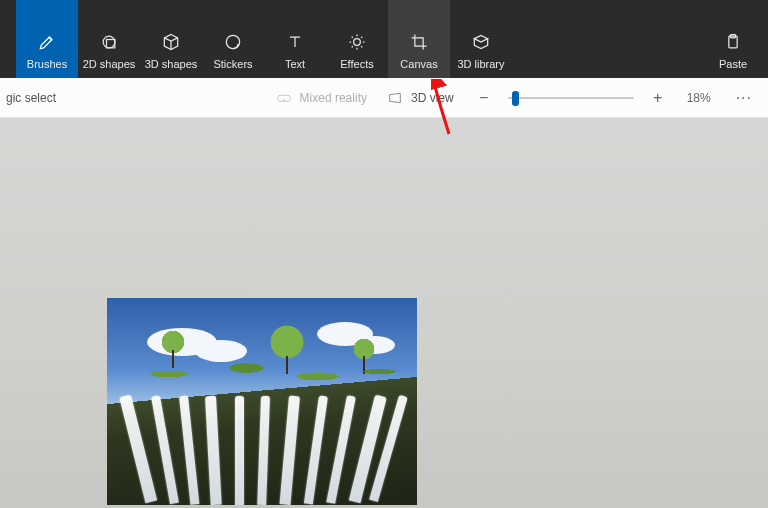 The height and width of the screenshot is (508, 768). I want to click on toolbar-spacer, so click(607, 39).